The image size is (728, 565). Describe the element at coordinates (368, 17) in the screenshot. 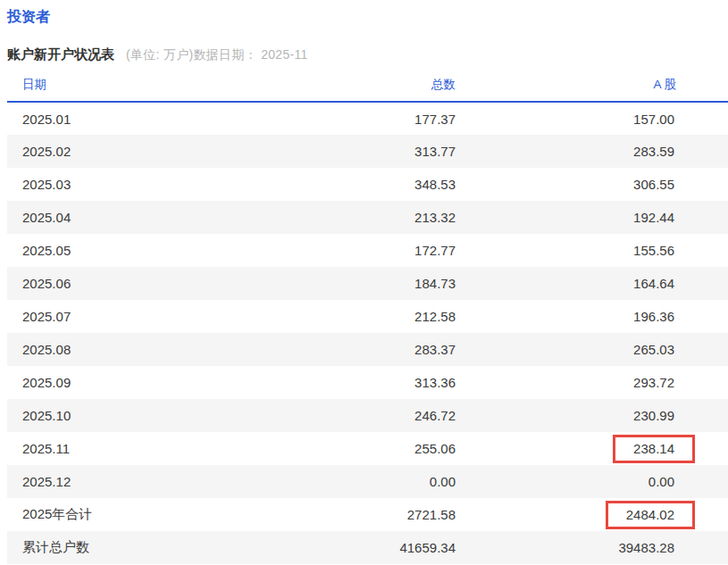

I see `page-title: 投资者` at that location.